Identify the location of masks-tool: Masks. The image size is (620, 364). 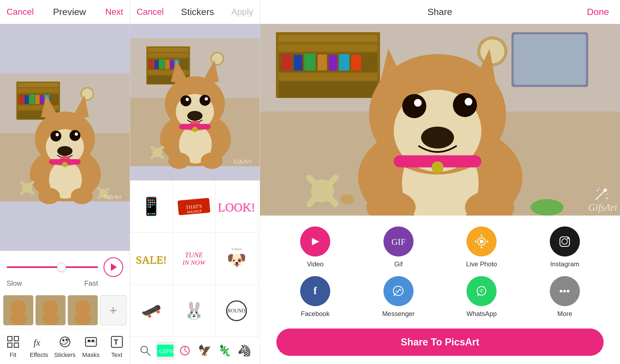
(91, 347).